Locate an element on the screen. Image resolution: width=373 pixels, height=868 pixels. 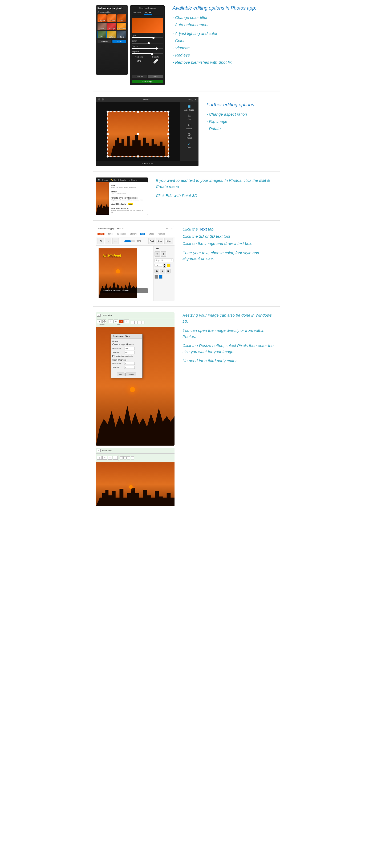
tab-adjust: Adjust is located at coordinates (148, 13).